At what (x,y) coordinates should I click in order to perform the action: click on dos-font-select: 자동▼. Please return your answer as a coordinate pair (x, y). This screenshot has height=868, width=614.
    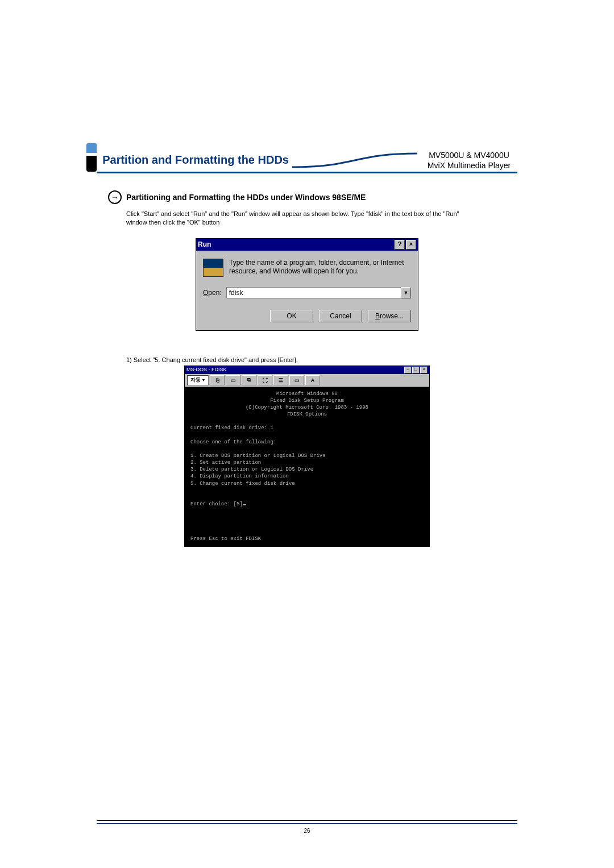
    Looking at the image, I should click on (198, 380).